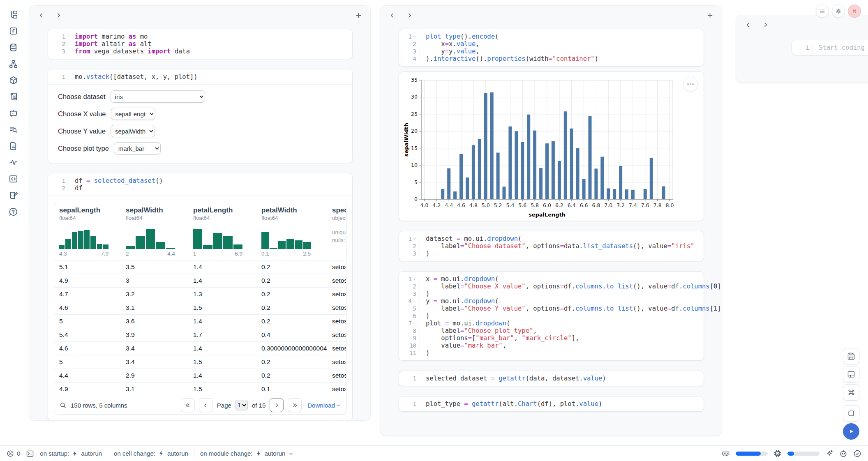 Image resolution: width=868 pixels, height=461 pixels. What do you see at coordinates (462, 37) in the screenshot?
I see `code-text: plot_type().encode(` at bounding box center [462, 37].